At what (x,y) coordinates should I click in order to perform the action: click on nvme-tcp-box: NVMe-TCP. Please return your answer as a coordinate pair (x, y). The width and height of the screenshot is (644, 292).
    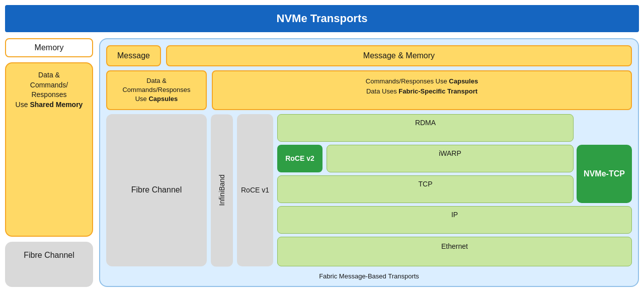
    Looking at the image, I should click on (604, 174).